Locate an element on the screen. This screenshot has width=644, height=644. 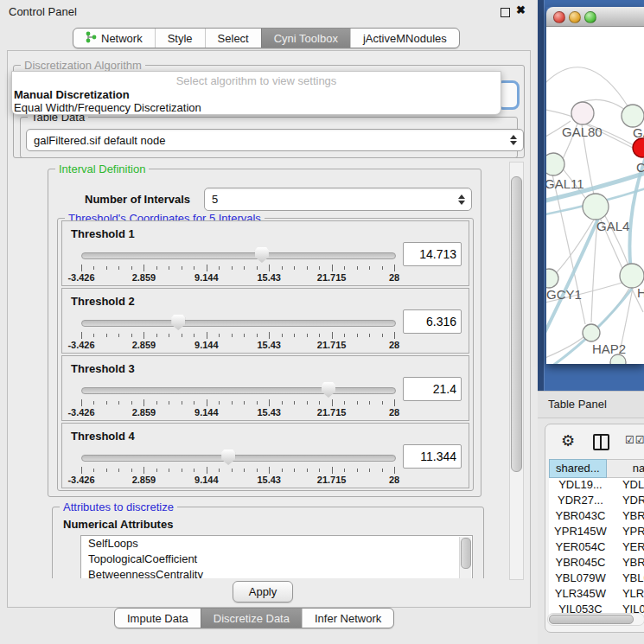
table-row: YDR27...YDR2 is located at coordinates (596, 501).